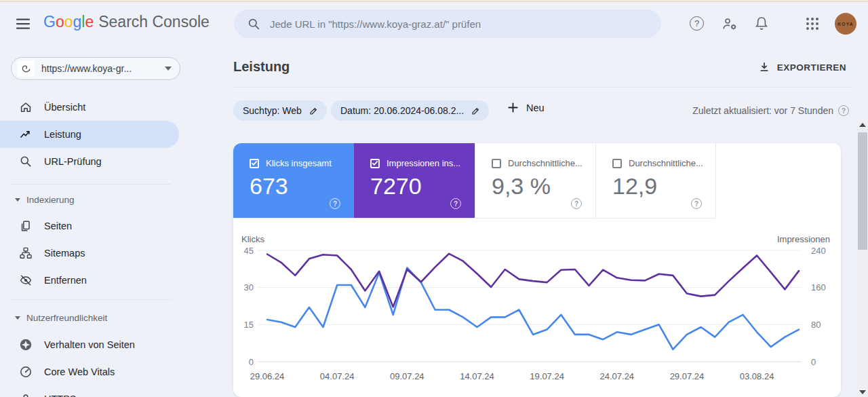  I want to click on left-axis-tick: 30, so click(249, 288).